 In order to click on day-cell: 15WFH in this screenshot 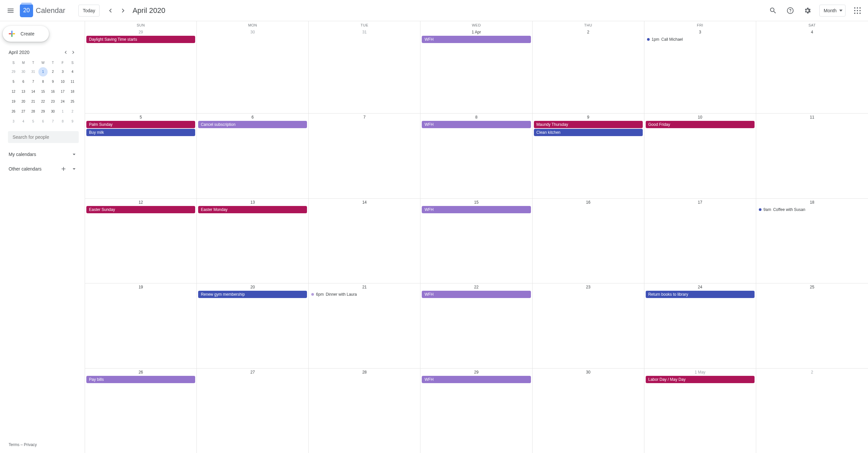, I will do `click(476, 241)`.